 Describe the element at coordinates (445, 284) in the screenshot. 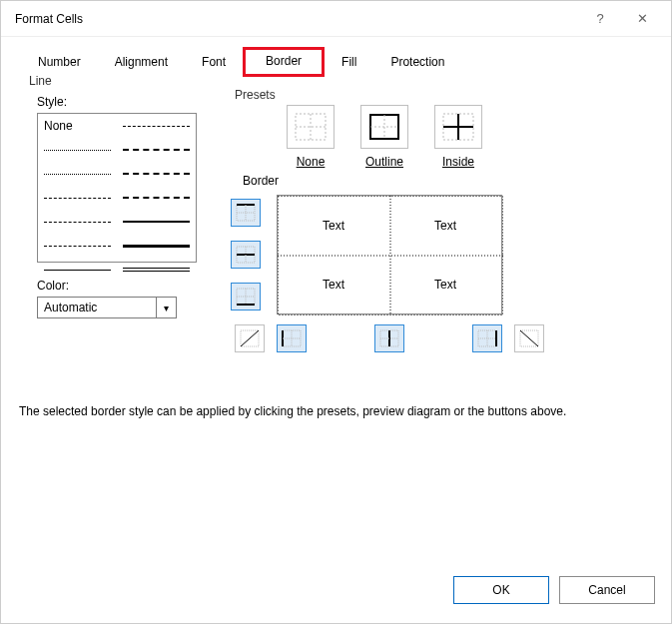

I see `preview-cell-4: Text` at that location.